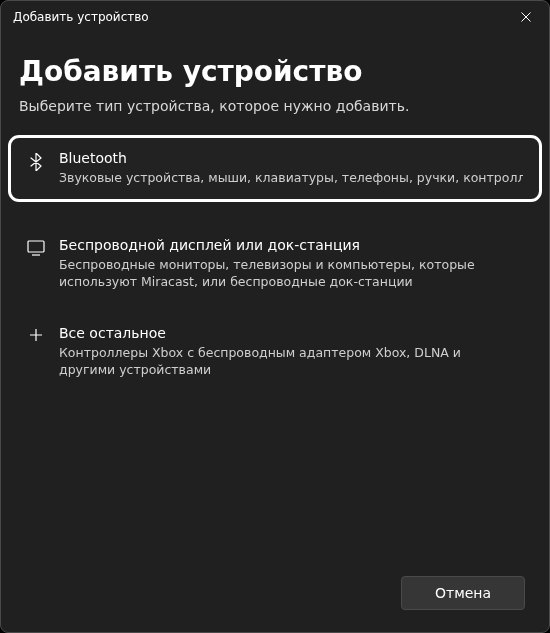 The width and height of the screenshot is (550, 633). I want to click on option-title: Bluetooth, so click(291, 158).